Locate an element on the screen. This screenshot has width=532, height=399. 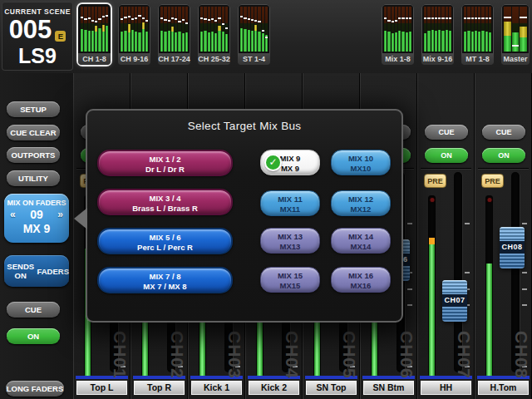
scene-panel: CURRENT SCENE 005 E LS9 is located at coordinates (37, 37).